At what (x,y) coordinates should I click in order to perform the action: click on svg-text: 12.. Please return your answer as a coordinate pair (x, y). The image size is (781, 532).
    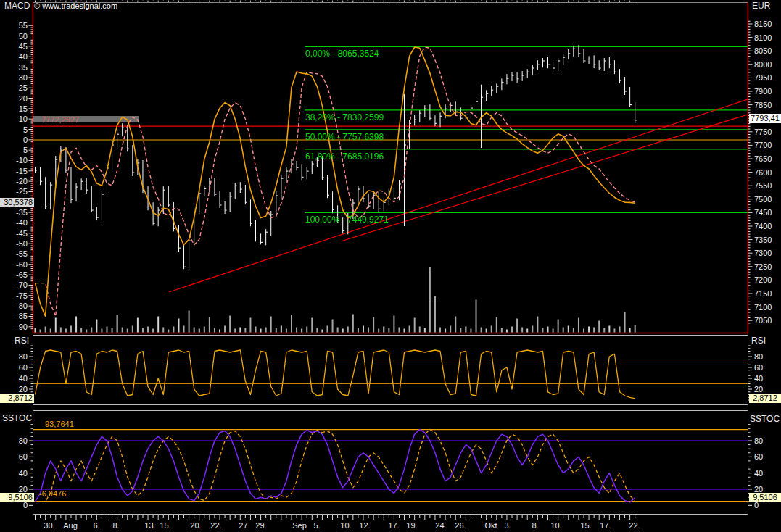
    Looking at the image, I should click on (364, 525).